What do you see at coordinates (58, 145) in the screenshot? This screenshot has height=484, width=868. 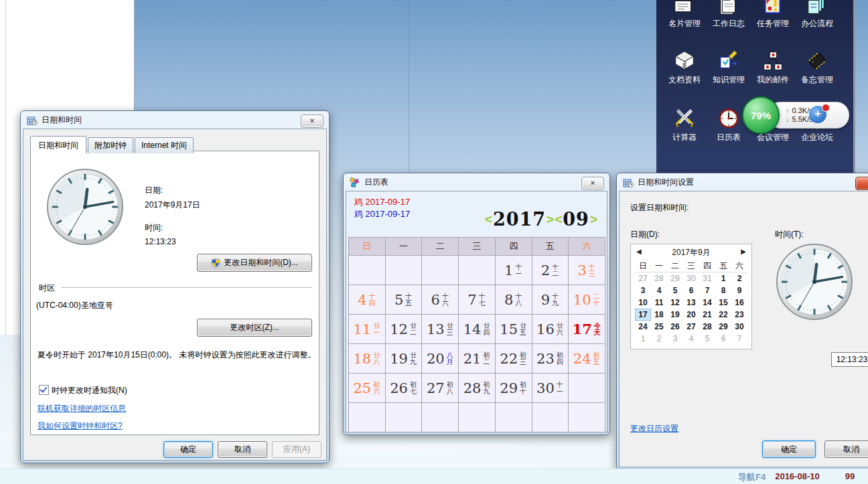 I see `tab-date-time: 日期和时间` at bounding box center [58, 145].